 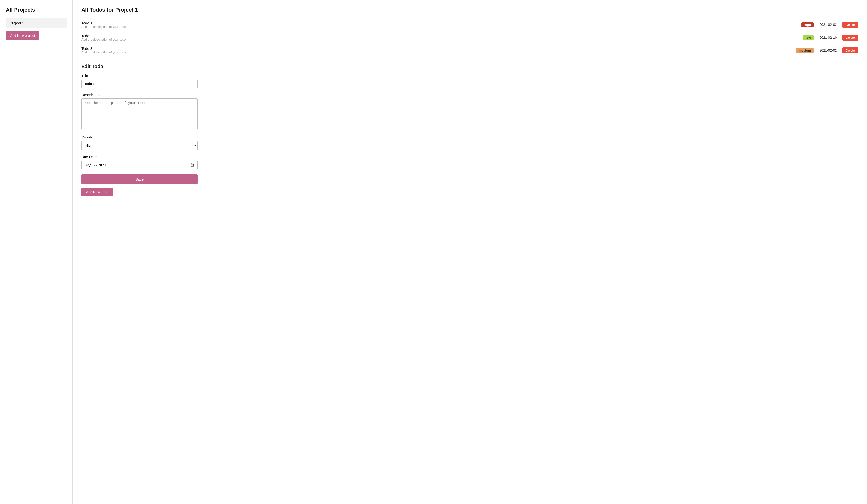 What do you see at coordinates (807, 25) in the screenshot?
I see `priority-badge: high` at bounding box center [807, 25].